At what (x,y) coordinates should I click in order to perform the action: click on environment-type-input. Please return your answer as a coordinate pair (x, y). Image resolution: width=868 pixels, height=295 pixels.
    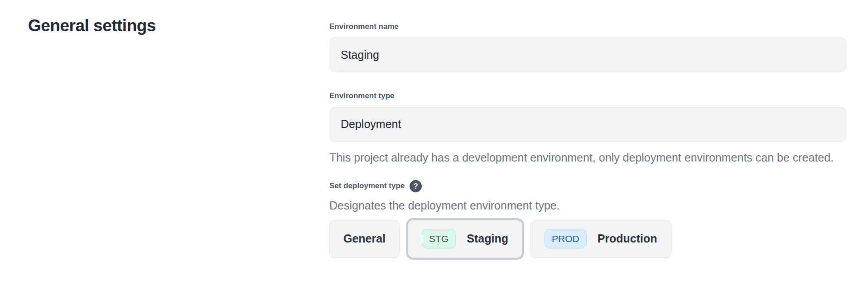
    Looking at the image, I should click on (588, 124).